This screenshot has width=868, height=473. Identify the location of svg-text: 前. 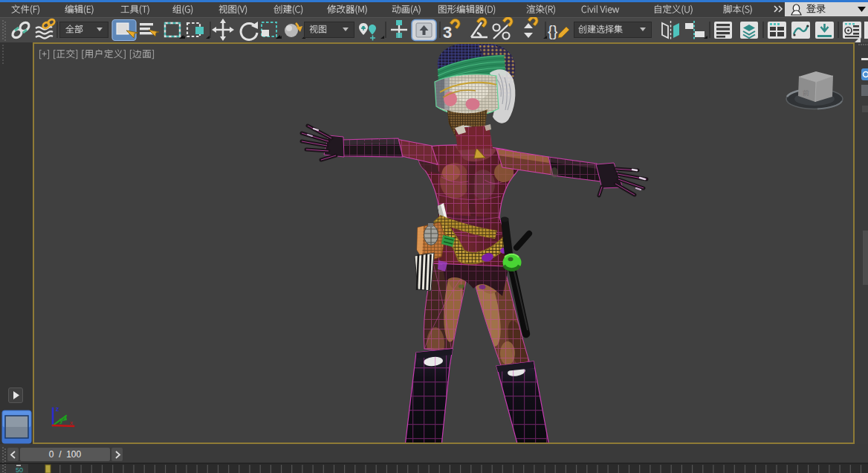
(806, 93).